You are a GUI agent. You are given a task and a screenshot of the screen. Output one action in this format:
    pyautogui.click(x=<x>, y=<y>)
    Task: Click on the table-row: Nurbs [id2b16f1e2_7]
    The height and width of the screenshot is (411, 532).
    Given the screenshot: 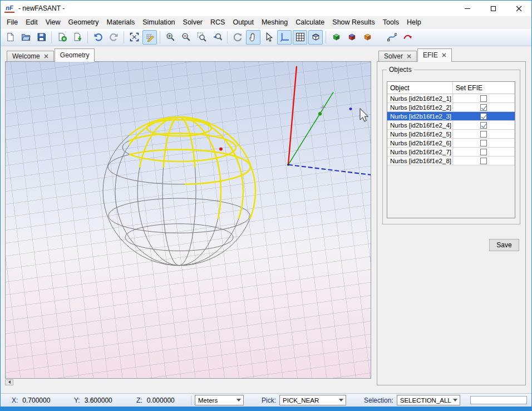 What is the action you would take?
    pyautogui.click(x=451, y=152)
    